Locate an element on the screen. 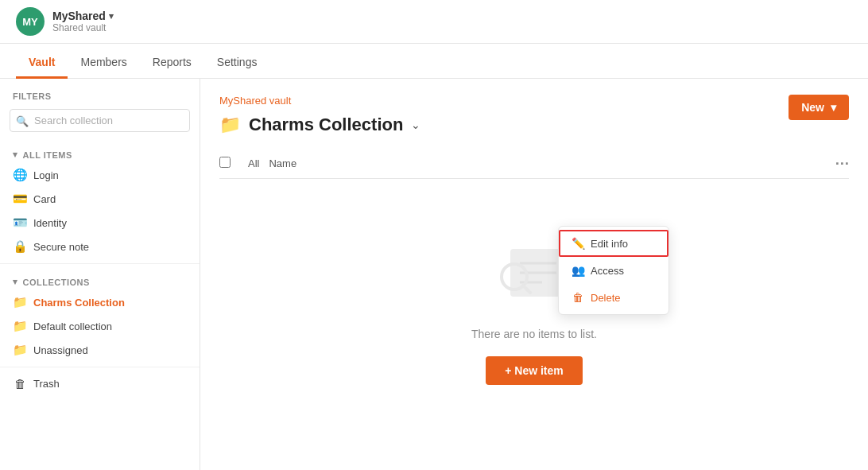 This screenshot has width=868, height=470. breadcrumb: MyShared vault is located at coordinates (534, 100).